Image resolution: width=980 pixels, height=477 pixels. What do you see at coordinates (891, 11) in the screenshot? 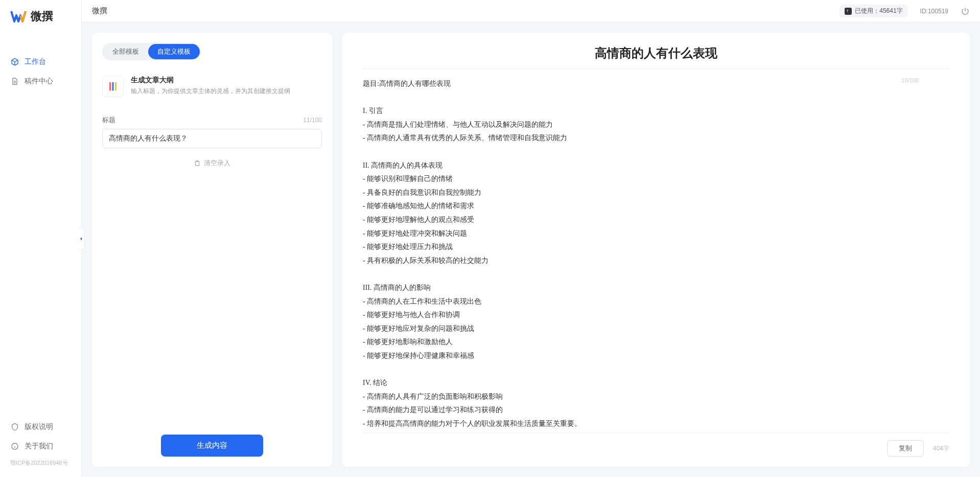
I see `usage-value: 45641字` at bounding box center [891, 11].